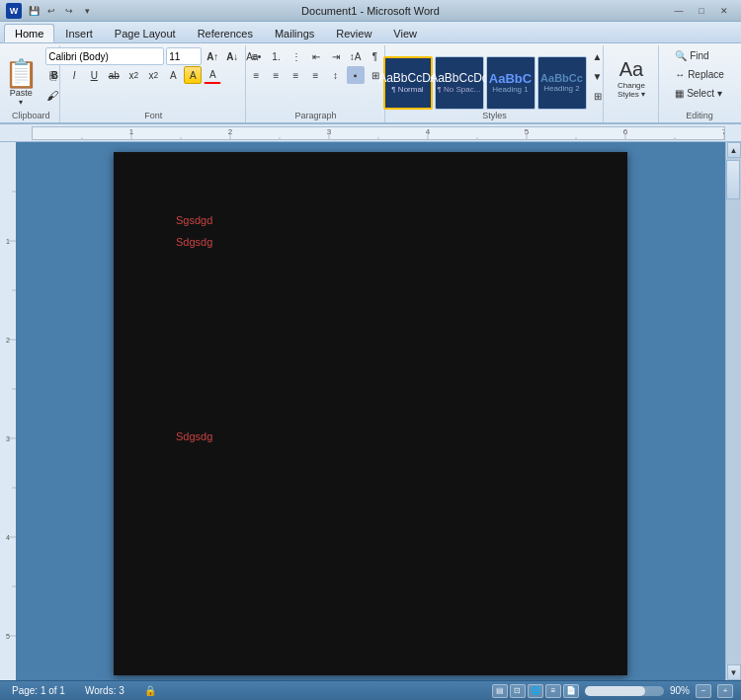 The height and width of the screenshot is (700, 741). What do you see at coordinates (212, 56) in the screenshot?
I see `grow-font-button: A↑` at bounding box center [212, 56].